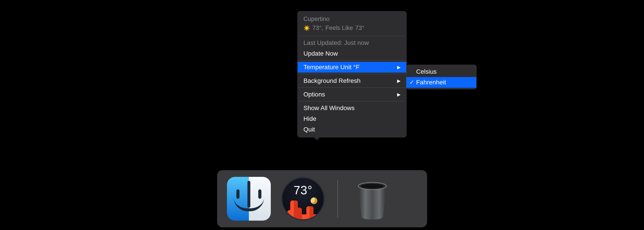 The height and width of the screenshot is (230, 644). What do you see at coordinates (441, 77) in the screenshot?
I see `temperature-unit-submenu: Celsius Fahrenheit` at bounding box center [441, 77].